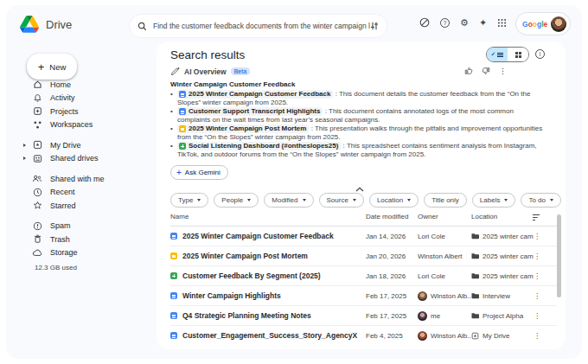 Image resolution: width=588 pixels, height=364 pixels. I want to click on sidebar-item-shared-with-me: Shared with me, so click(93, 179).